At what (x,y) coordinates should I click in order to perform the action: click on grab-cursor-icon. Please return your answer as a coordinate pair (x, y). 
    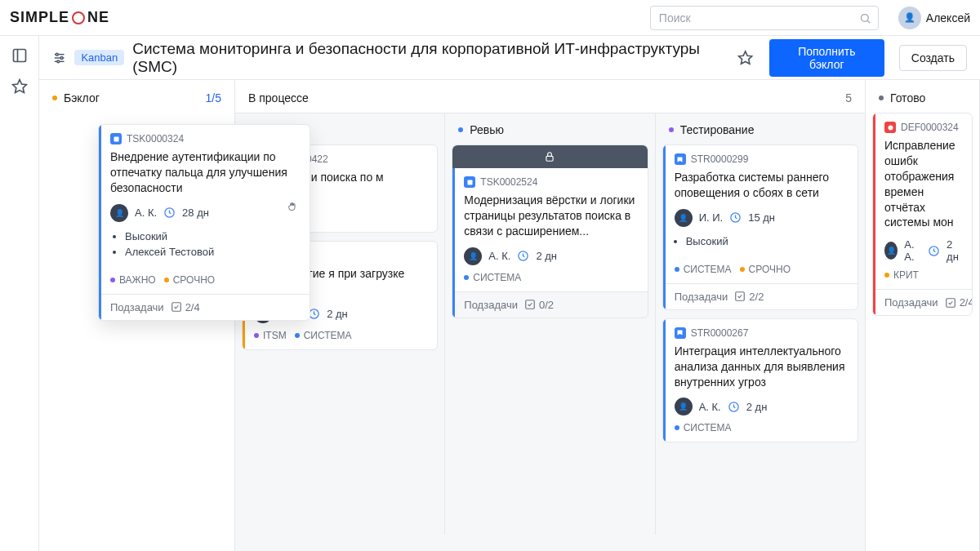
    Looking at the image, I should click on (293, 207).